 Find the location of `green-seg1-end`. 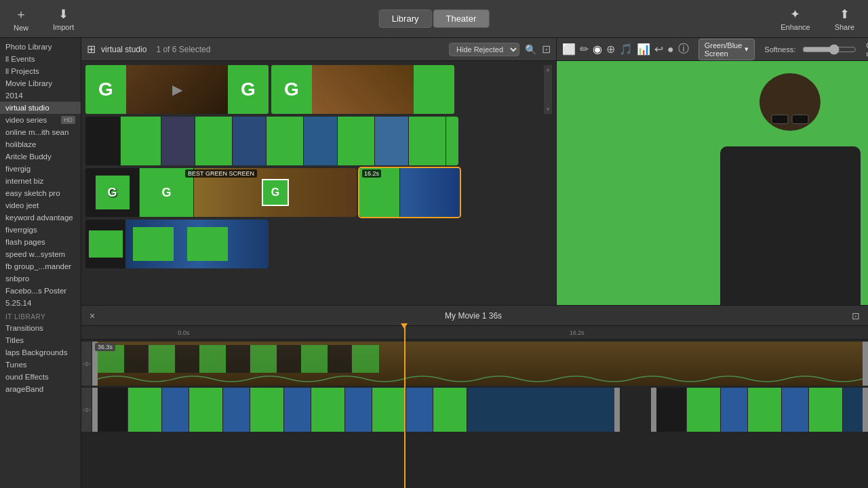

green-seg1-end is located at coordinates (617, 409).